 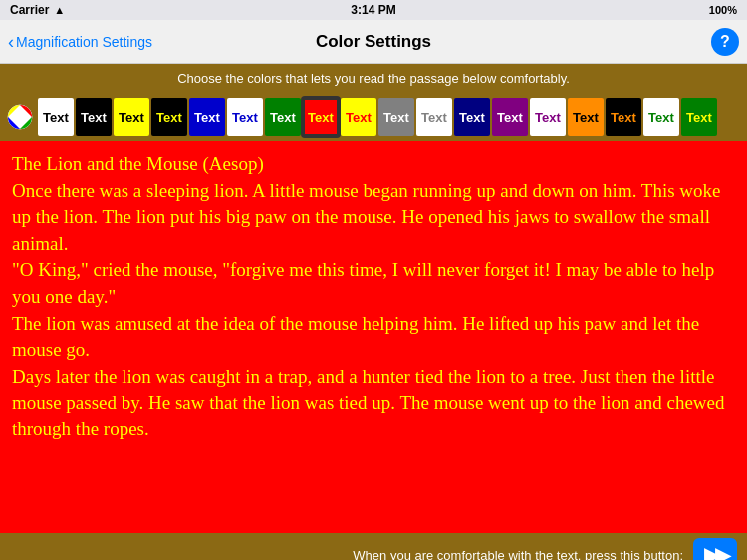 What do you see at coordinates (723, 10) in the screenshot?
I see `status-right: 100%` at bounding box center [723, 10].